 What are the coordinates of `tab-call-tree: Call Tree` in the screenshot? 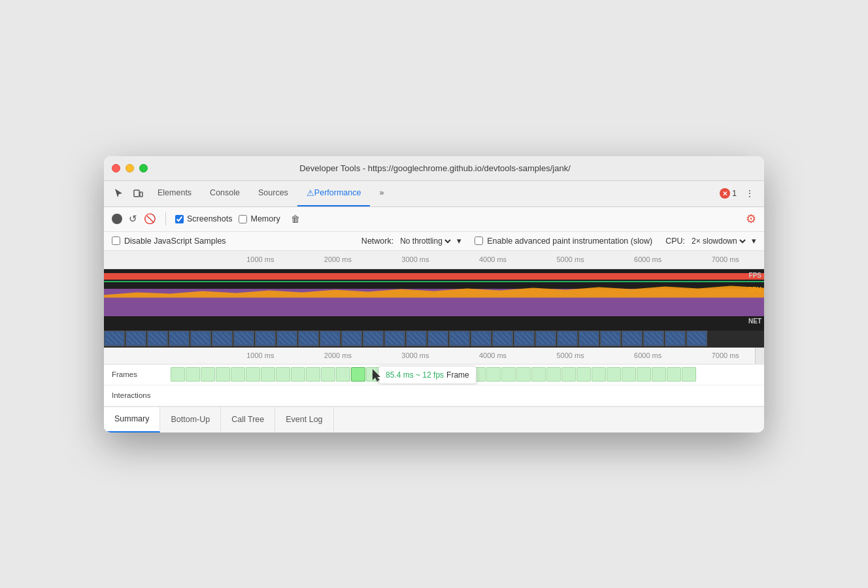 It's located at (248, 419).